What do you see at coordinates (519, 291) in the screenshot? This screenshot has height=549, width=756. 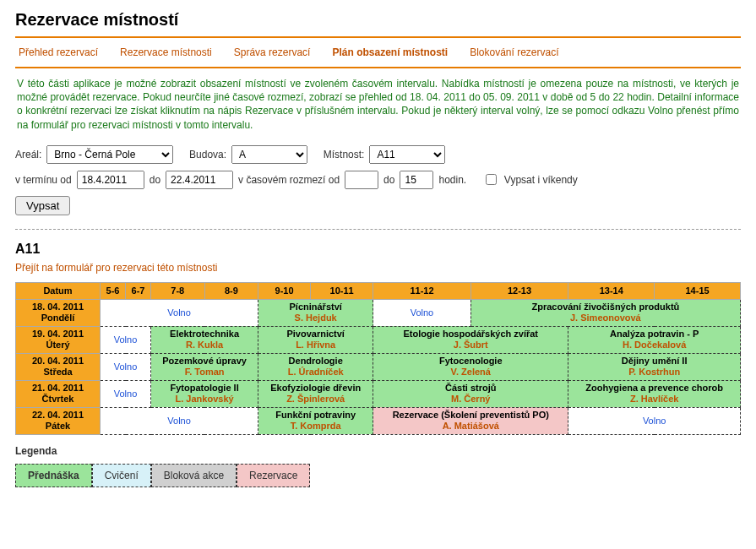 I see `col-12-13: 12-13` at bounding box center [519, 291].